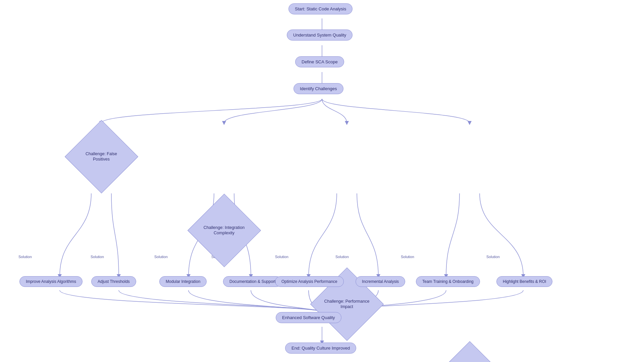  Describe the element at coordinates (470, 351) in the screenshot. I see `challenge4-node: Challenge: Resistance to Change` at that location.